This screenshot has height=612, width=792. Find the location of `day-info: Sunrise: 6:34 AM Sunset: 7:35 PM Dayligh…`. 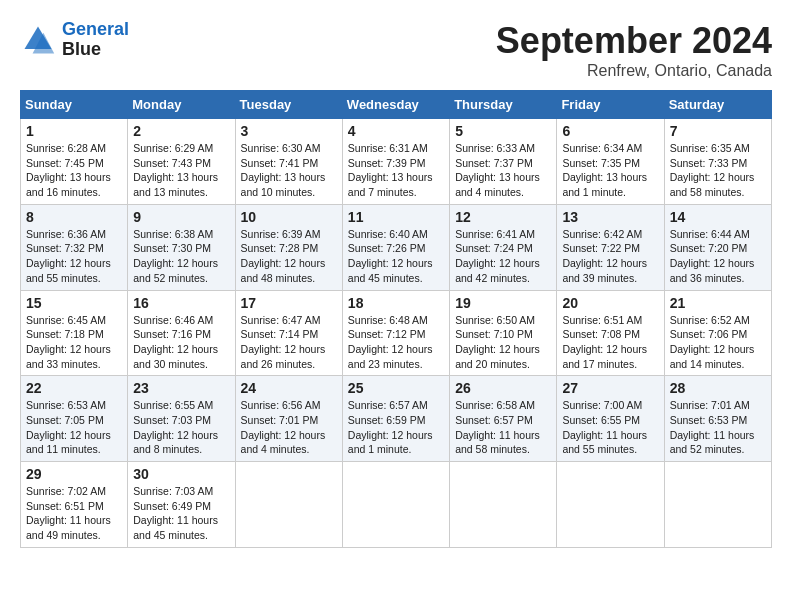

day-info: Sunrise: 6:34 AM Sunset: 7:35 PM Dayligh… is located at coordinates (610, 170).